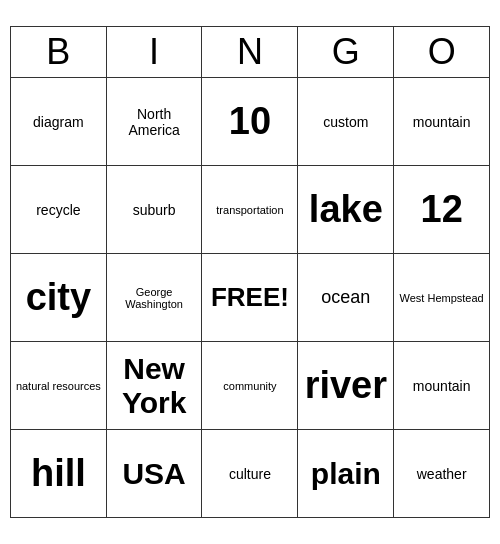 Image resolution: width=500 pixels, height=544 pixels. Describe the element at coordinates (59, 210) in the screenshot. I see `bingo-cell-1-0: recycle` at that location.